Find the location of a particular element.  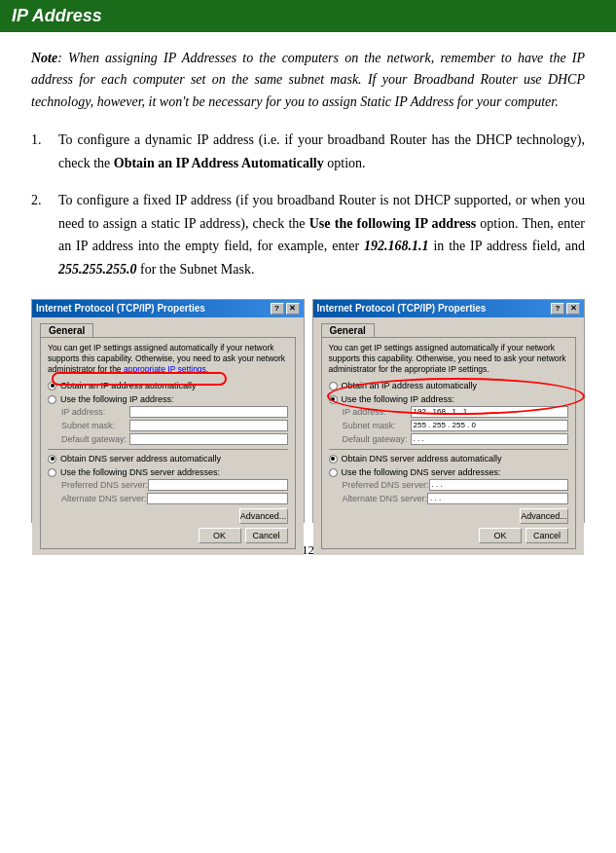

right-win-content: General You can get IP settings assigned… is located at coordinates (450, 436).